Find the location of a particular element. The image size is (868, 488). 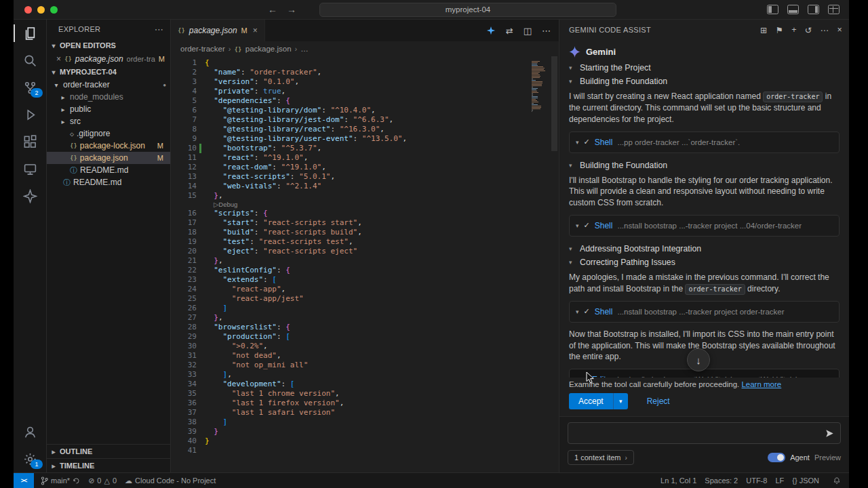

activity-settings: 1 is located at coordinates (30, 459).